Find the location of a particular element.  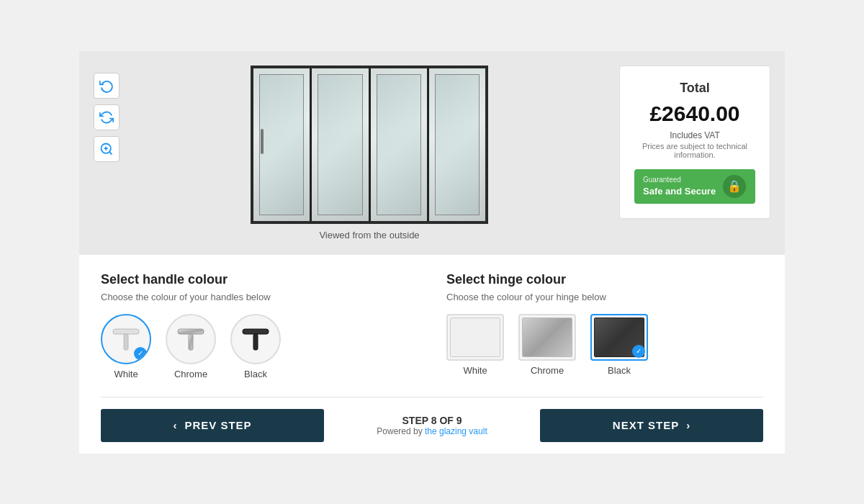

hinge-chrome-block is located at coordinates (547, 337).